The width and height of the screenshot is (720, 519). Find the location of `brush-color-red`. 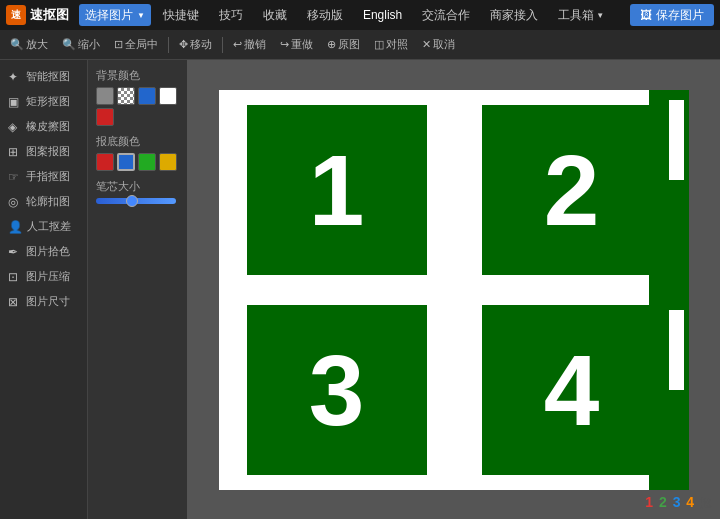

brush-color-red is located at coordinates (105, 162).